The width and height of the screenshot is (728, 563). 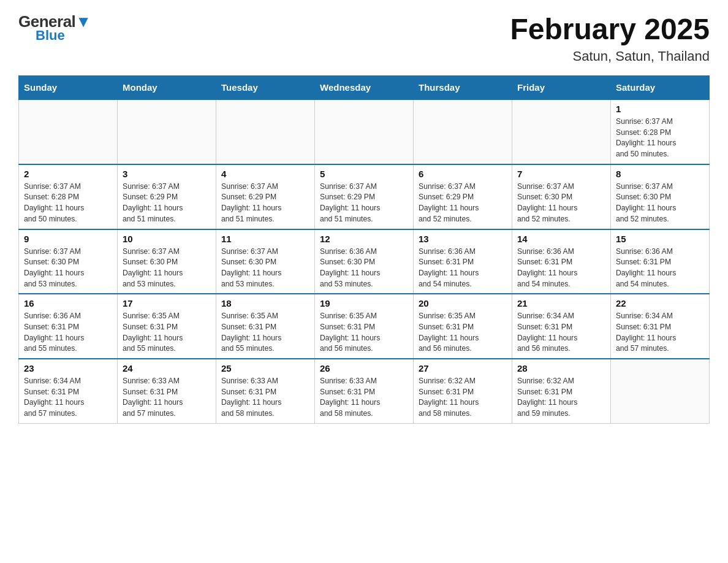 What do you see at coordinates (463, 303) in the screenshot?
I see `day-number: 20` at bounding box center [463, 303].